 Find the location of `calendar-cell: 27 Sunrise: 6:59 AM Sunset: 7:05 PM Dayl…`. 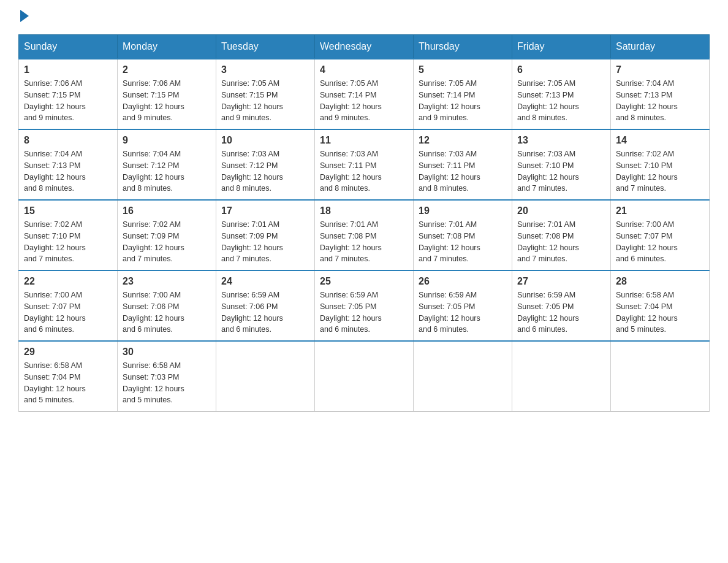

calendar-cell: 27 Sunrise: 6:59 AM Sunset: 7:05 PM Dayl… is located at coordinates (561, 305).